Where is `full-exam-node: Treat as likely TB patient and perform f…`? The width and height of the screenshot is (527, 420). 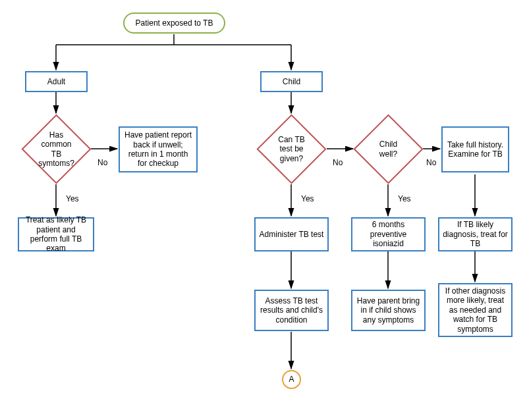 full-exam-node: Treat as likely TB patient and perform f… is located at coordinates (56, 234).